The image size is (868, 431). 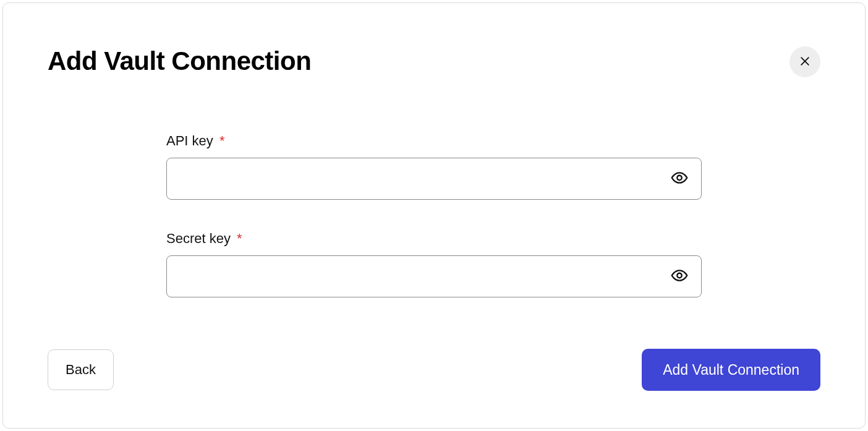 I want to click on api-key-label: API key *, so click(x=434, y=141).